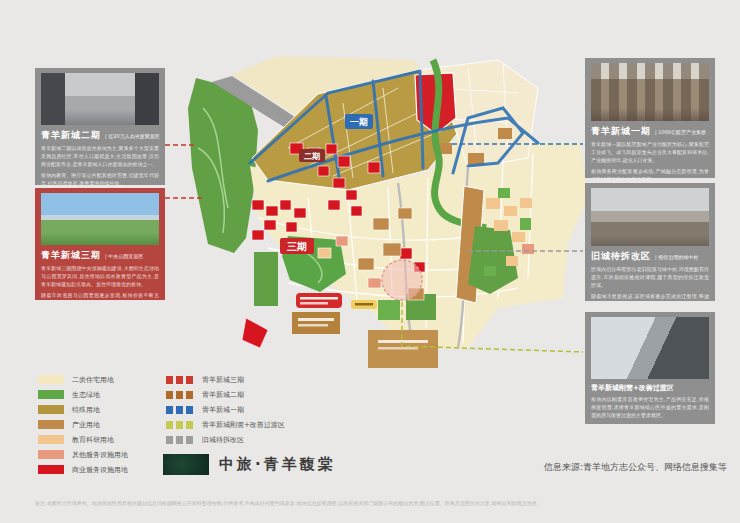 The height and width of the screenshot is (523, 740). Describe the element at coordinates (132, 136) in the screenshot. I see `card-phase2-subtitle: | 近20万人高密度聚居区` at that location.